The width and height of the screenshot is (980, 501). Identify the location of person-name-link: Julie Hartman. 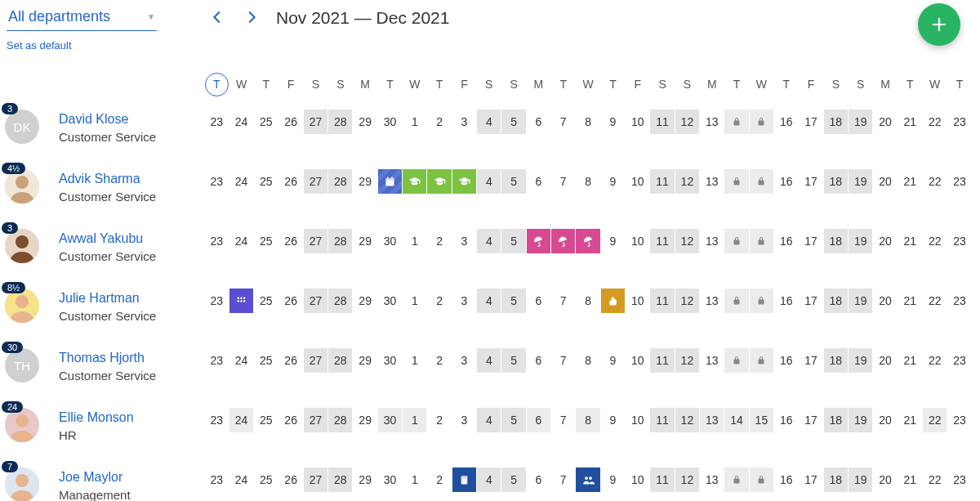
(100, 298).